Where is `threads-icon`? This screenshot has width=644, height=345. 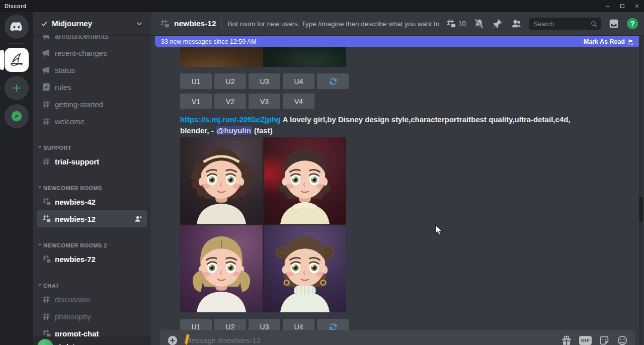 threads-icon is located at coordinates (451, 24).